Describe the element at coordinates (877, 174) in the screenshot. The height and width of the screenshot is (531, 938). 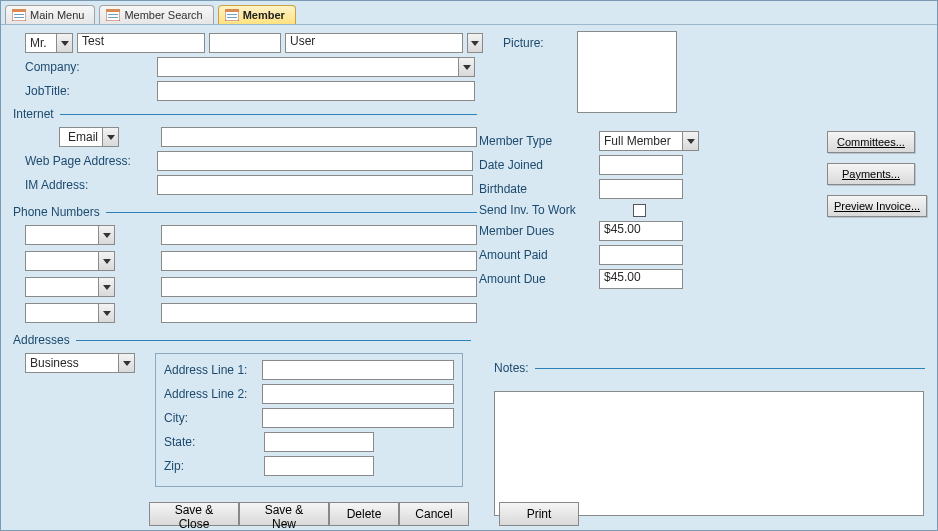
I see `side-buttons: Committees... Payments... Preview Invoic…` at that location.